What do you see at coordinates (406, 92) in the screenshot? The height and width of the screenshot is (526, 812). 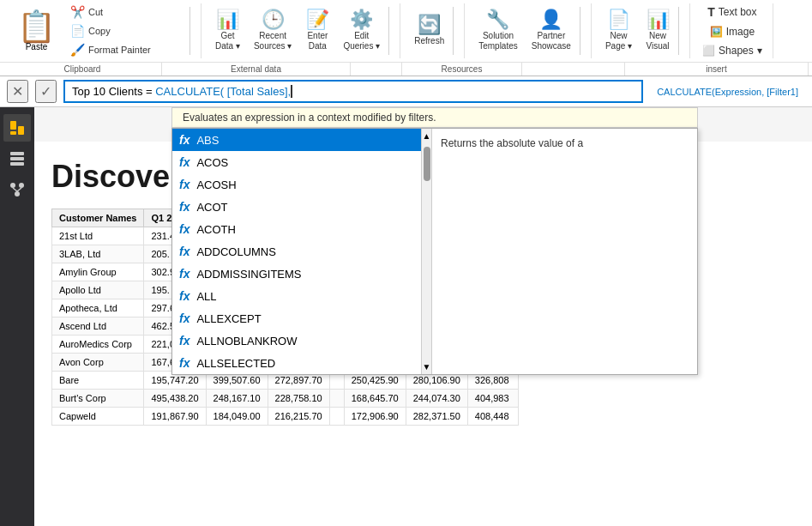 I see `formula-bar: ✕ ✓ Top 10 Clients = CALCULATE( [Total S…` at bounding box center [406, 92].